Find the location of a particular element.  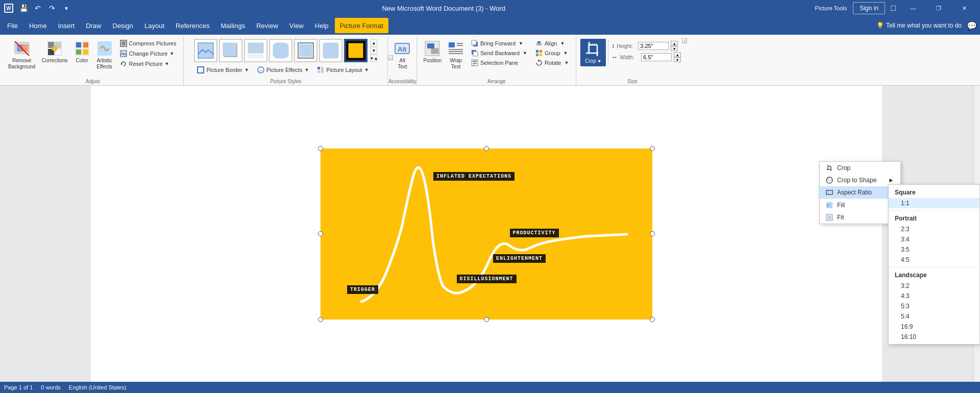

menu-draw: Draw is located at coordinates (93, 26).